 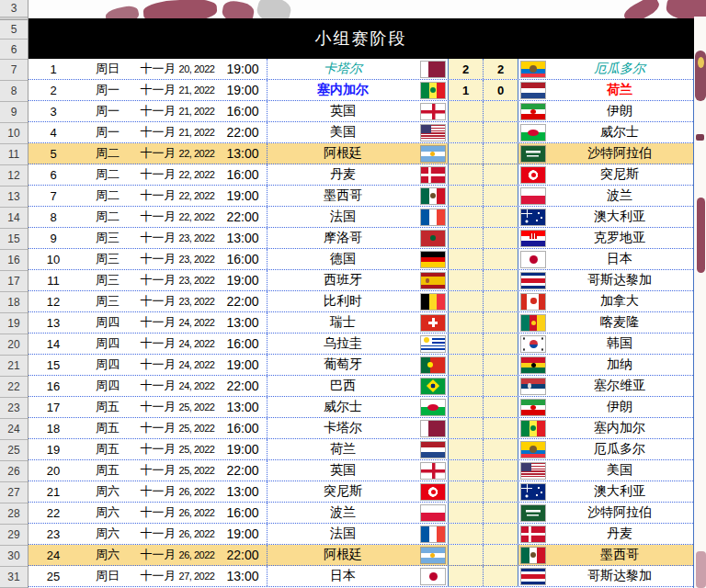 I want to click on row-header-6: 6, so click(x=14, y=50).